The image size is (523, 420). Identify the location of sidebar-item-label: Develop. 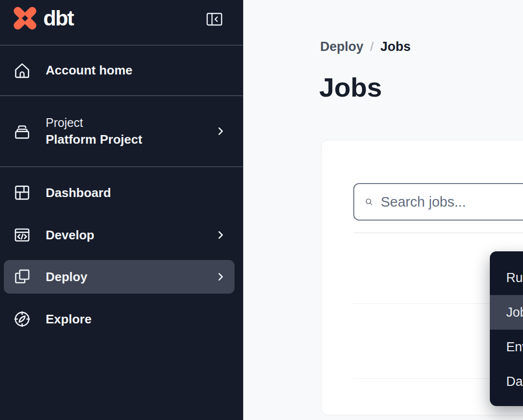
(70, 235).